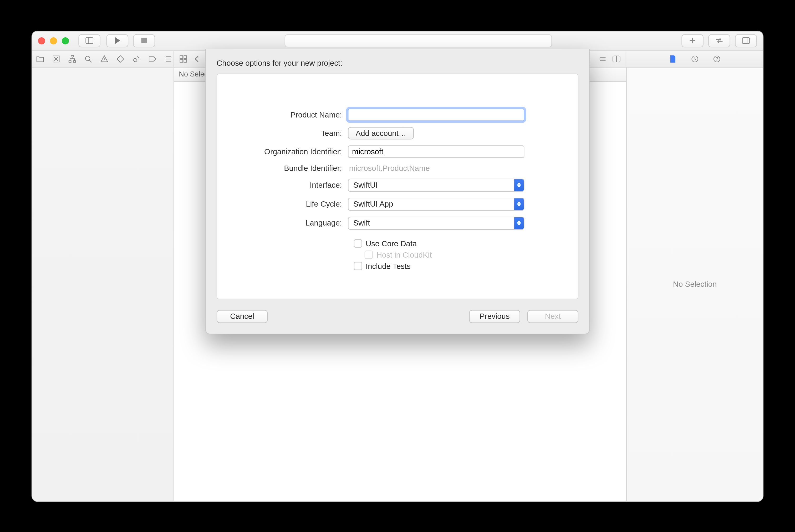  Describe the element at coordinates (90, 41) in the screenshot. I see `toggle-navigator-button` at that location.